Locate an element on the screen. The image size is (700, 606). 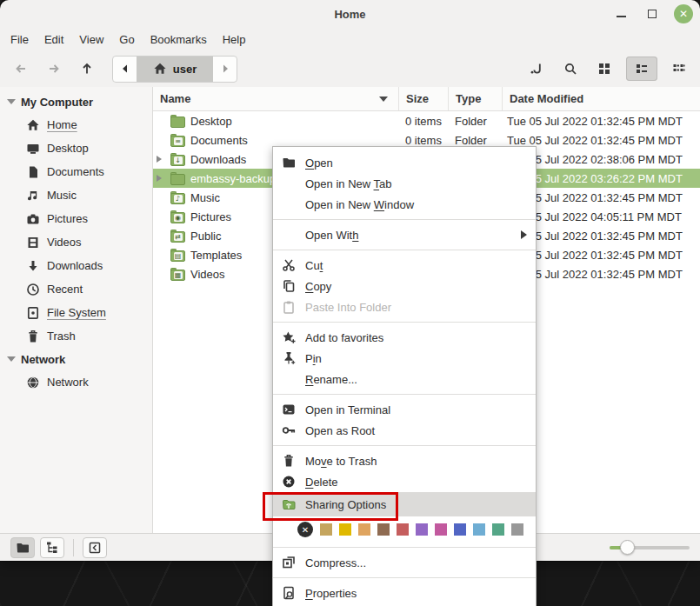
sidebar-item-file-system: File System is located at coordinates (77, 313).